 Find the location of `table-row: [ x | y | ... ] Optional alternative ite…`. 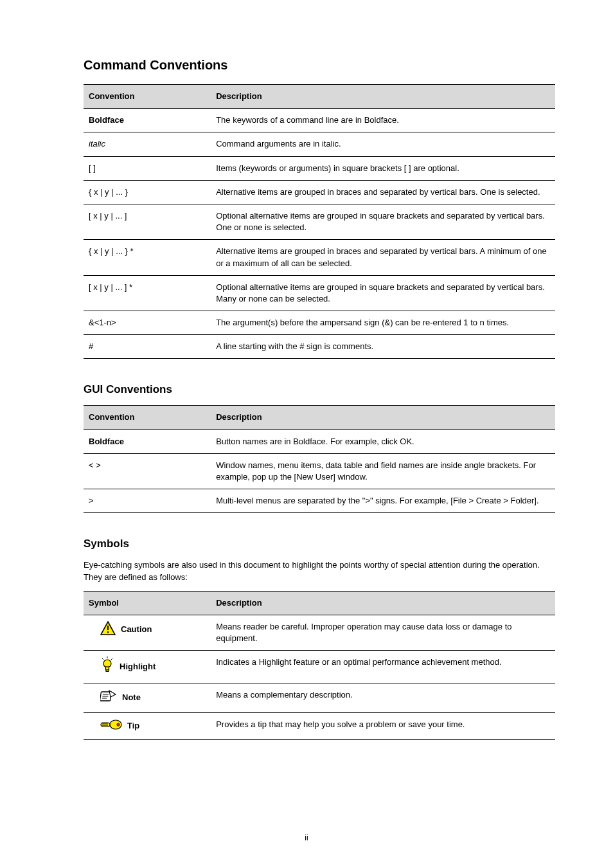

table-row: [ x | y | ... ] Optional alternative ite… is located at coordinates (319, 221).